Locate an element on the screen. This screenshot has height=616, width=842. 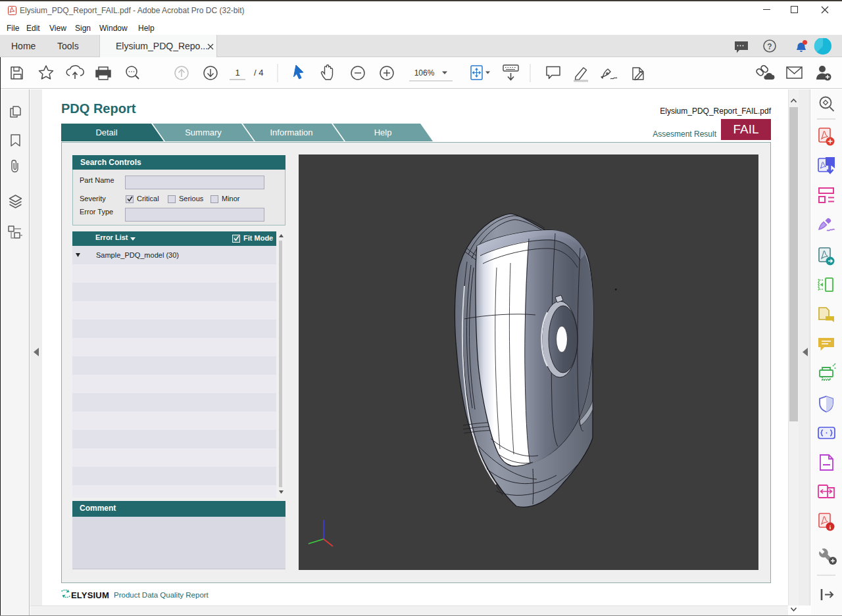
svg-text: 106% is located at coordinates (425, 73).